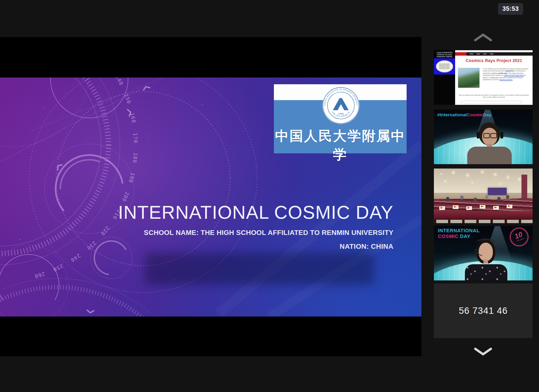 This screenshot has width=539, height=392. I want to click on webpage-sidebar: LICEO SCIENTIFICO STATALE GALILEO FERRAR…, so click(445, 78).